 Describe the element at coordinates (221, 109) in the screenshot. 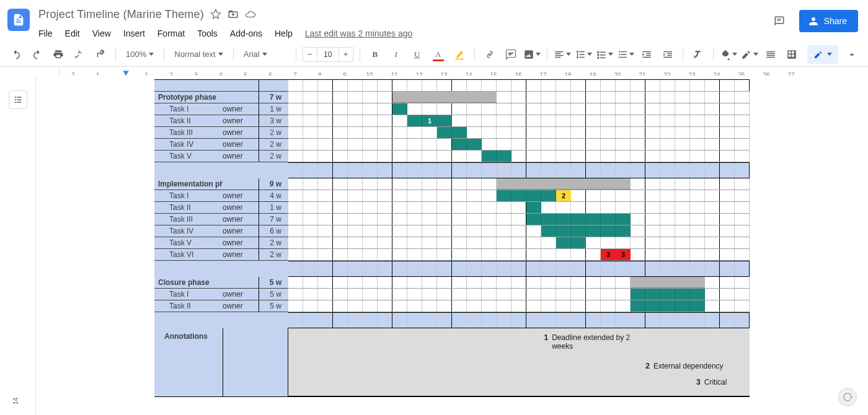

I see `task-row-labels: Task Iowner1 w` at that location.